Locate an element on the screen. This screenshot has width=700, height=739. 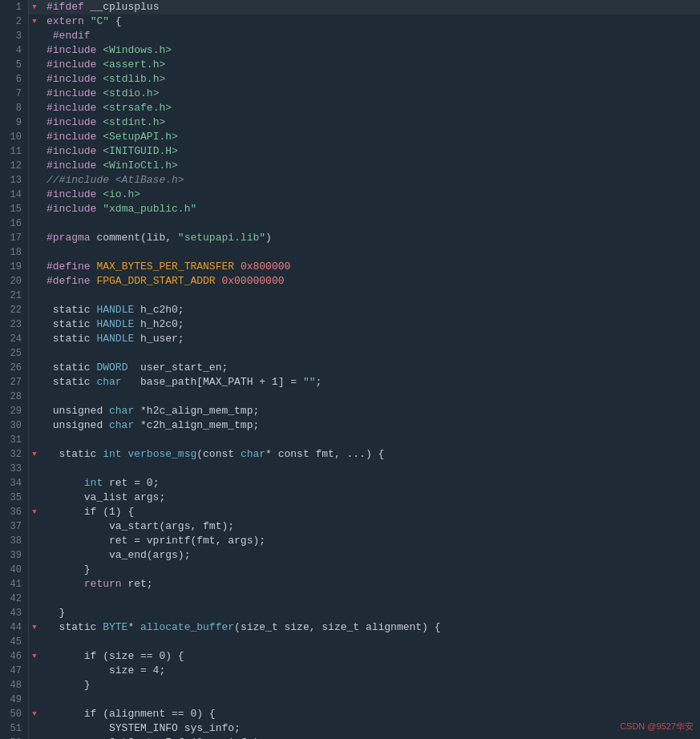
code-content: #include <stdlib.h> is located at coordinates (370, 79).